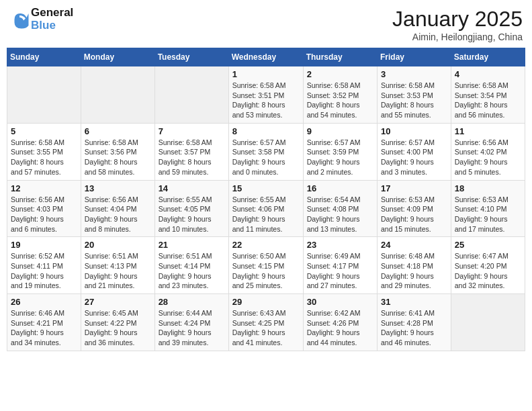  Describe the element at coordinates (457, 19) in the screenshot. I see `month-title: January 2025` at that location.